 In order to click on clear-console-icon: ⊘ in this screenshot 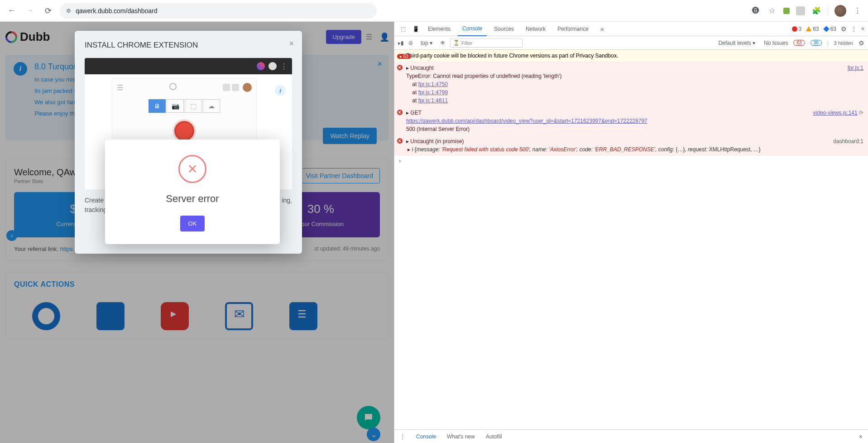, I will do `click(411, 43)`.